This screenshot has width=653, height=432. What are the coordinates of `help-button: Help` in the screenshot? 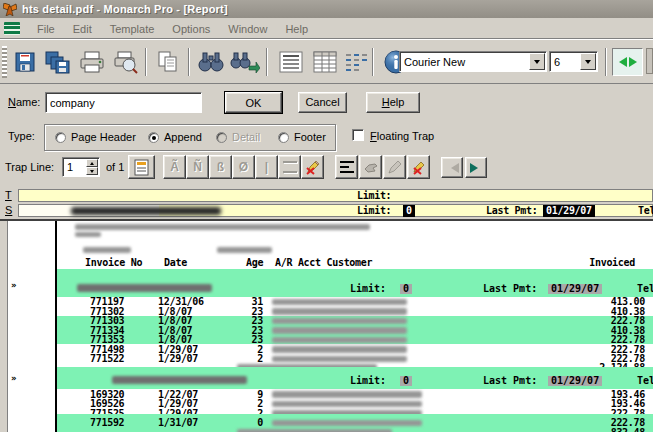 It's located at (393, 102).